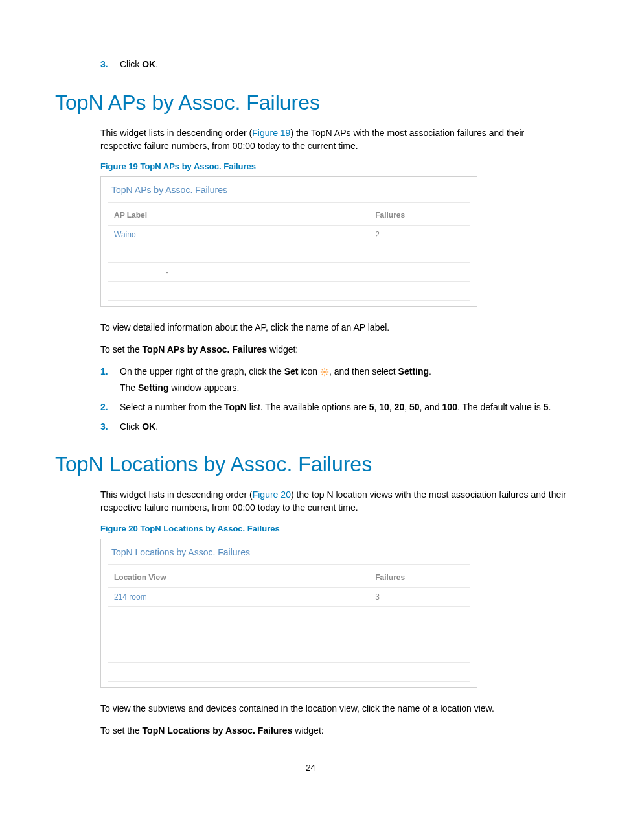 The height and width of the screenshot is (840, 618). I want to click on widget-topn-locations: TopN Locations by Assoc. Failures Locati…, so click(289, 613).